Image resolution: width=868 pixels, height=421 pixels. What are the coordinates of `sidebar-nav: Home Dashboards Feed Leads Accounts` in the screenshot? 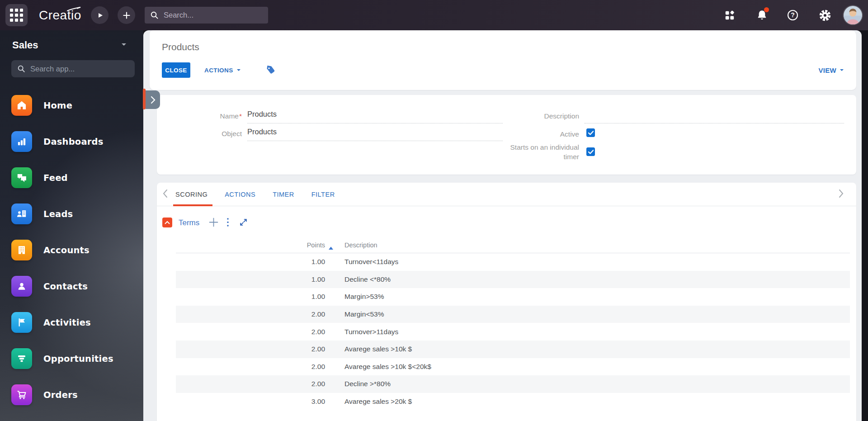 It's located at (71, 250).